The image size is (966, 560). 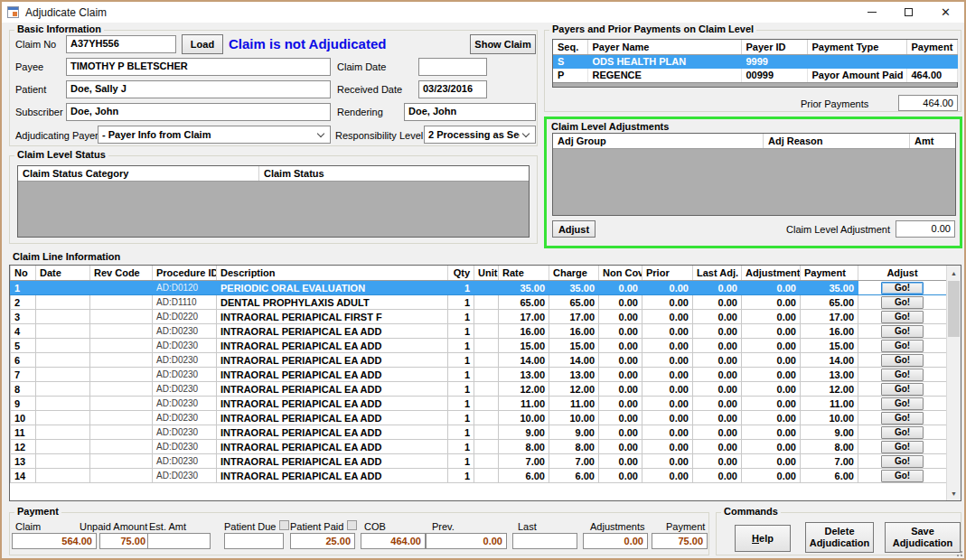 What do you see at coordinates (214, 135) in the screenshot?
I see `adjudicating-payer-select: - Payer Info from Claim` at bounding box center [214, 135].